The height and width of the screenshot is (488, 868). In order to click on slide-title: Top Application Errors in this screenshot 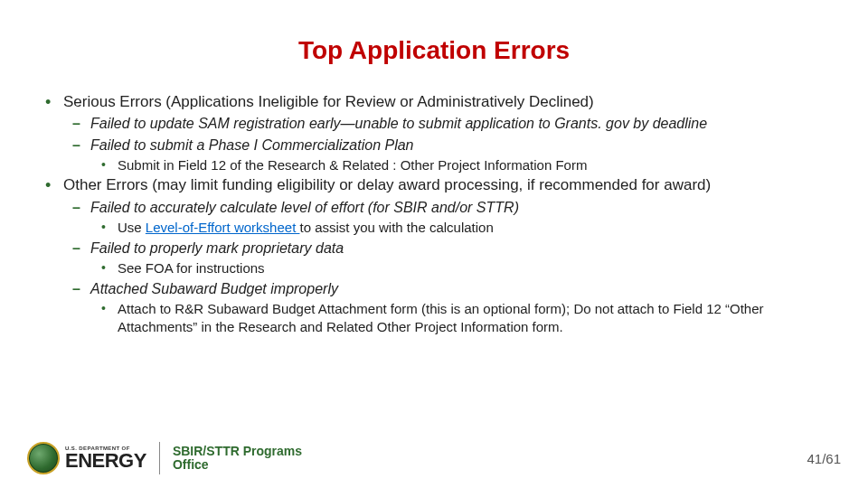, I will do `click(434, 51)`.